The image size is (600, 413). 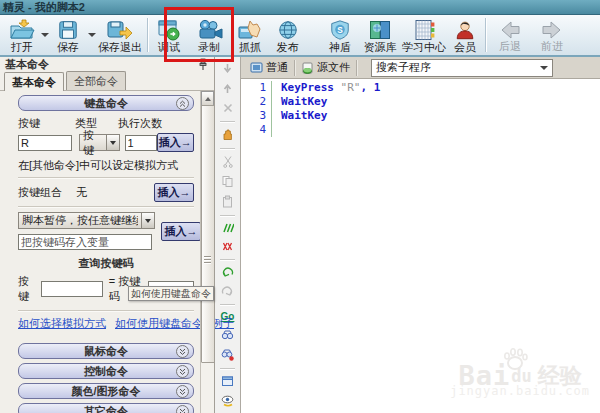 What do you see at coordinates (326, 68) in the screenshot?
I see `tab-source-view: 源文件` at bounding box center [326, 68].